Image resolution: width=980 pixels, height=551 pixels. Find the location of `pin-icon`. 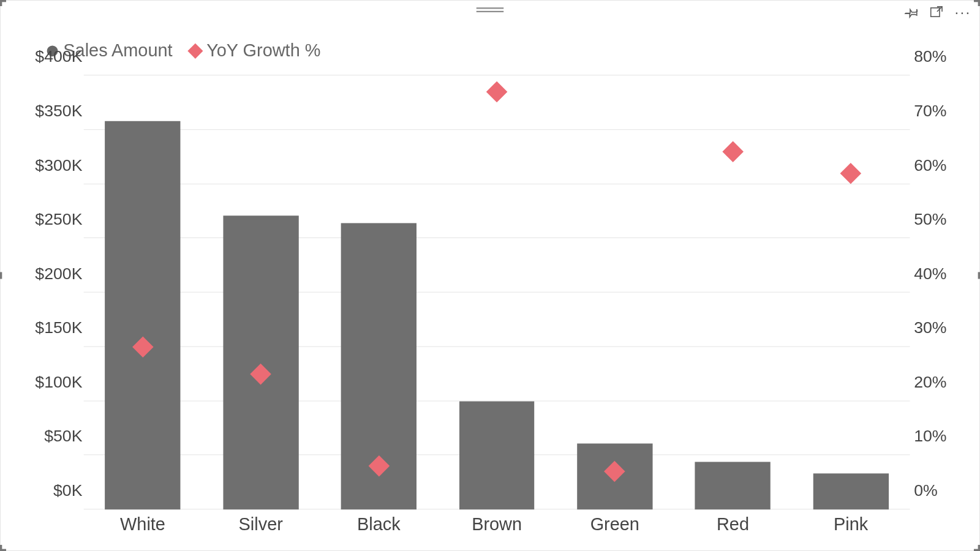

pin-icon is located at coordinates (911, 12).